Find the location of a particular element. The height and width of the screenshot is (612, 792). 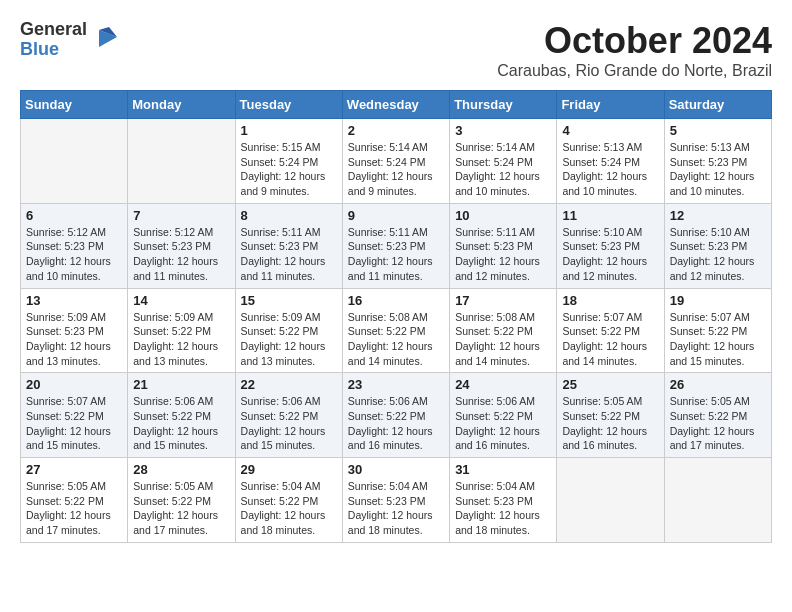

day-number: 10 is located at coordinates (503, 216).